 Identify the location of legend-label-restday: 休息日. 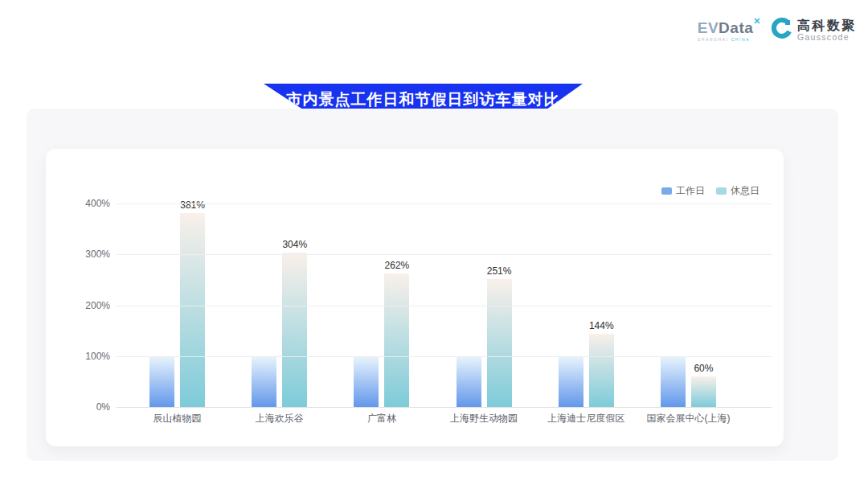
(745, 191).